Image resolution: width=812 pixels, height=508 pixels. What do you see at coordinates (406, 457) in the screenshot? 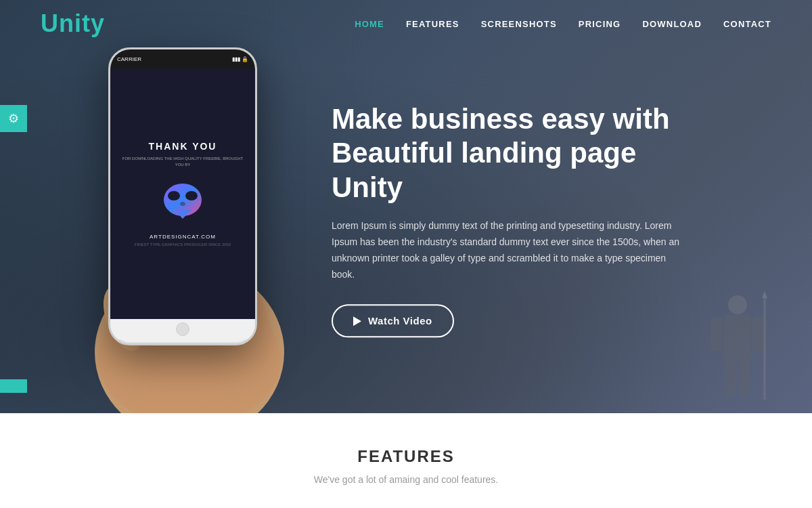
I see `features-title: FEATURES` at bounding box center [406, 457].